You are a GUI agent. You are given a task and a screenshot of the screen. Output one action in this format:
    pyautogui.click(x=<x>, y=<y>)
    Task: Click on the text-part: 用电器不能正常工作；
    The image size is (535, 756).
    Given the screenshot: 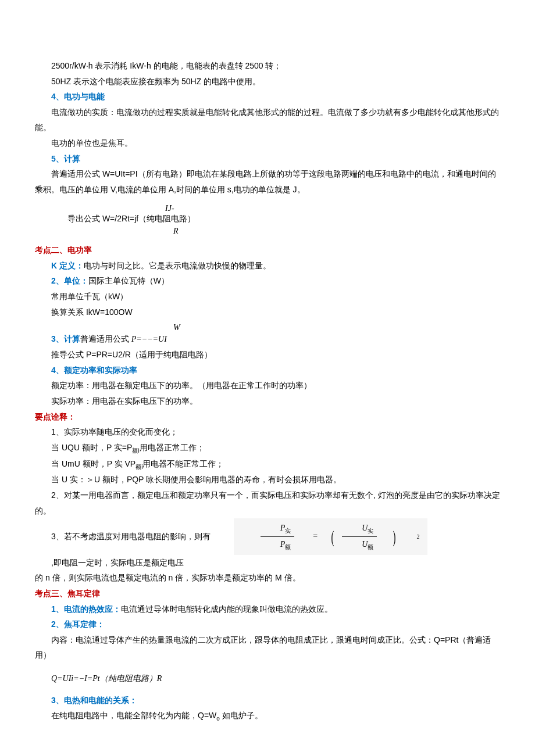 What is the action you would take?
    pyautogui.click(x=183, y=464)
    